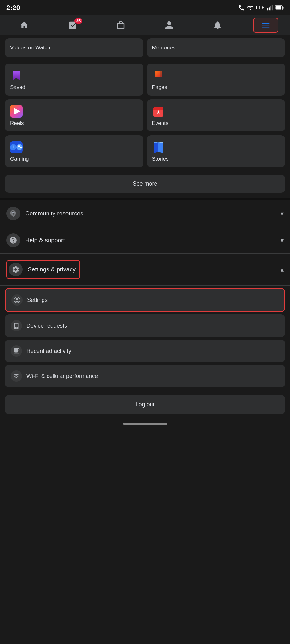 Image resolution: width=290 pixels, height=644 pixels. Describe the element at coordinates (16, 75) in the screenshot. I see `saved-icon` at that location.